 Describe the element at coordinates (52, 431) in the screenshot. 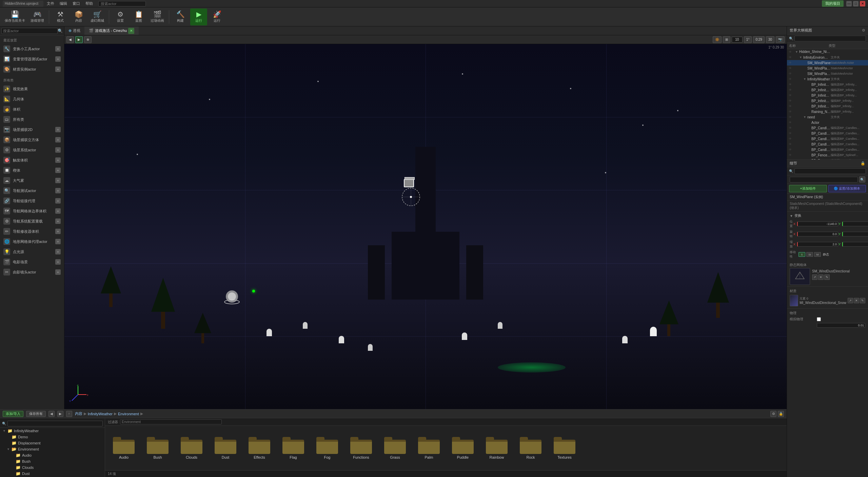

I see `cb-tree-item: ▼ 📁 InfinityWeather` at that location.